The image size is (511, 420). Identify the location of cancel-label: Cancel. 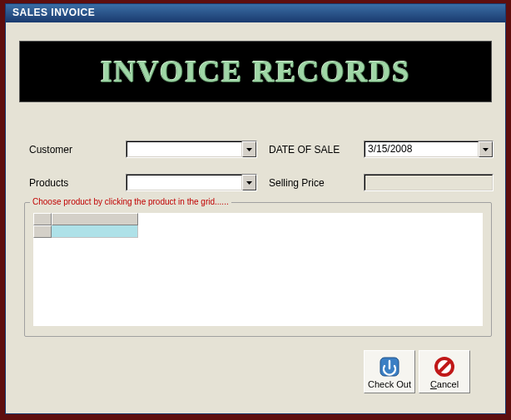
(444, 384).